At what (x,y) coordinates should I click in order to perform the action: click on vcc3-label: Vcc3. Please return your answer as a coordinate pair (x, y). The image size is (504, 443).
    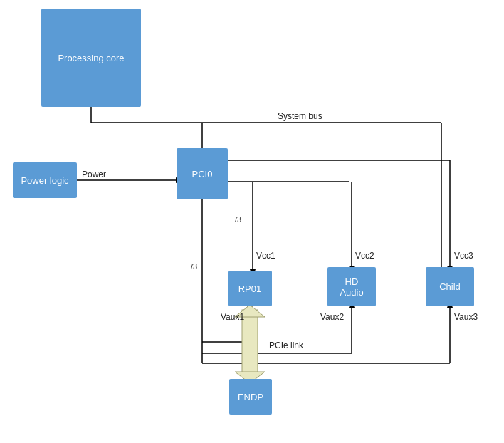
    Looking at the image, I should click on (464, 256).